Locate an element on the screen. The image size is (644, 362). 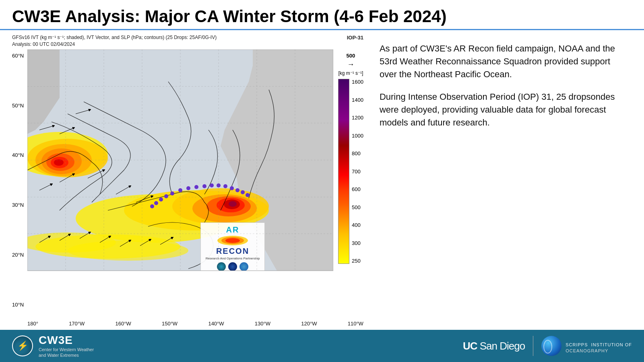
scripps-subtitle: OCEANOGRAPHY is located at coordinates (599, 351).